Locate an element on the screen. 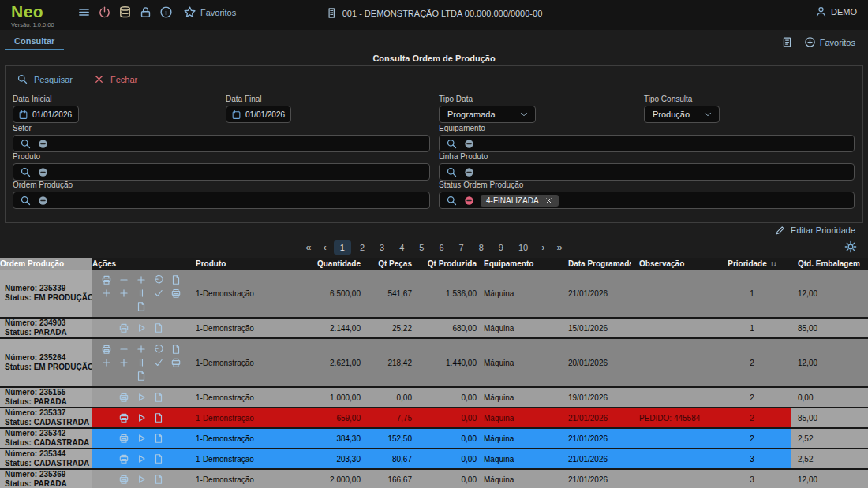  tipo-data-select: Programada is located at coordinates (488, 114).